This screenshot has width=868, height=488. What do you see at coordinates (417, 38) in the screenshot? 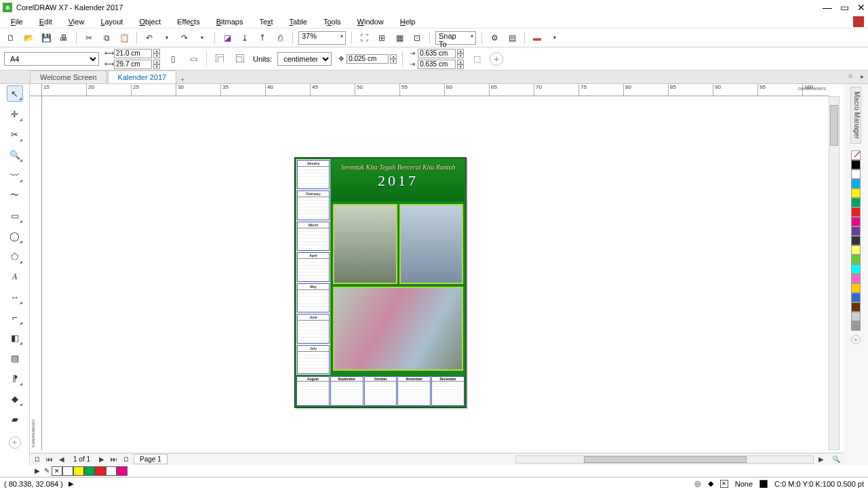
I see `show-guidelines-button: ⊡` at bounding box center [417, 38].